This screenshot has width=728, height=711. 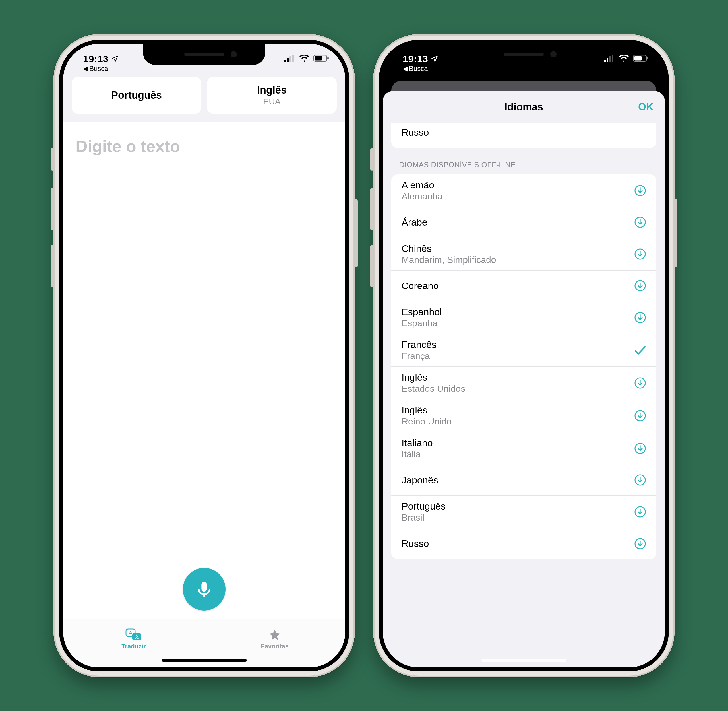 What do you see at coordinates (524, 448) in the screenshot?
I see `language-row: ItalianoItália` at bounding box center [524, 448].